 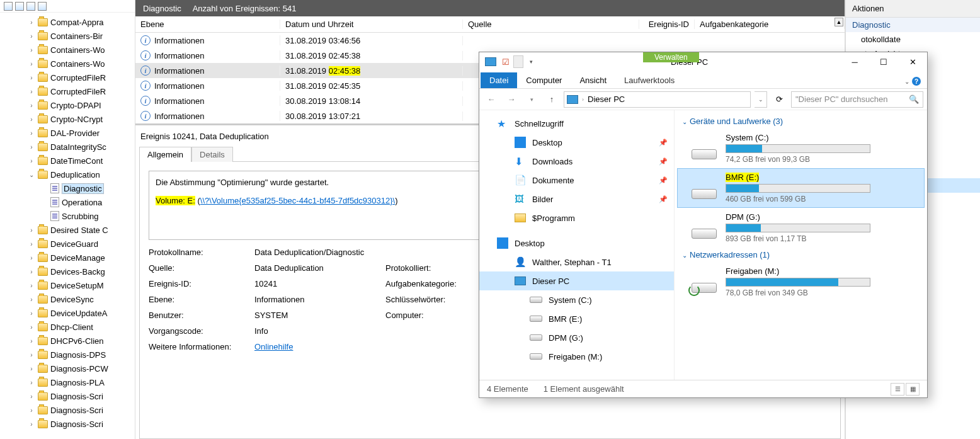 What do you see at coordinates (884, 62) in the screenshot?
I see `maximize-button: ☐` at bounding box center [884, 62].